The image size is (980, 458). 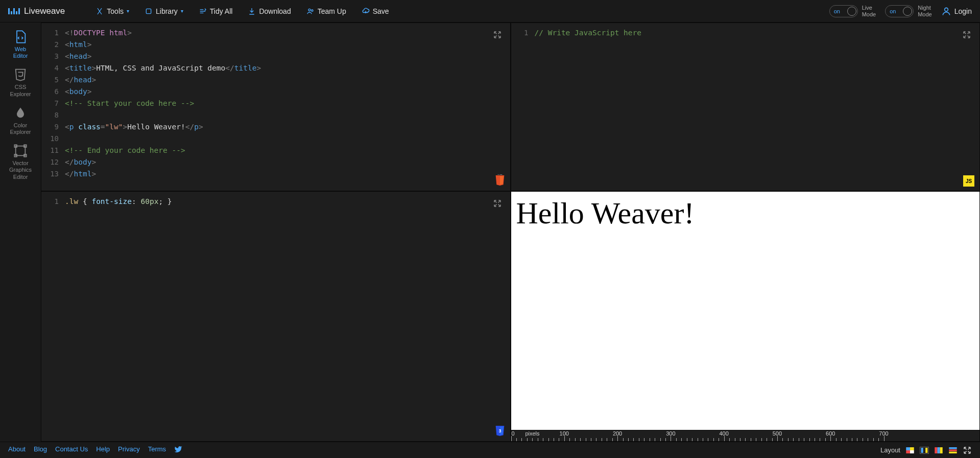 I want to click on ruler-tick-label: 100, so click(x=564, y=433).